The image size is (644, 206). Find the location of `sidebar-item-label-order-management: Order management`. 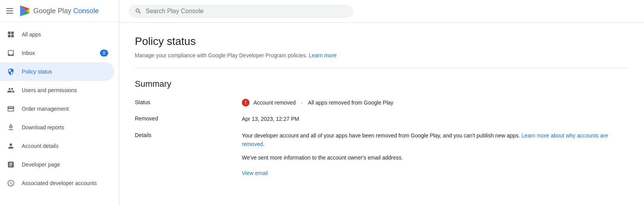

sidebar-item-label-order-management: Order management is located at coordinates (65, 109).